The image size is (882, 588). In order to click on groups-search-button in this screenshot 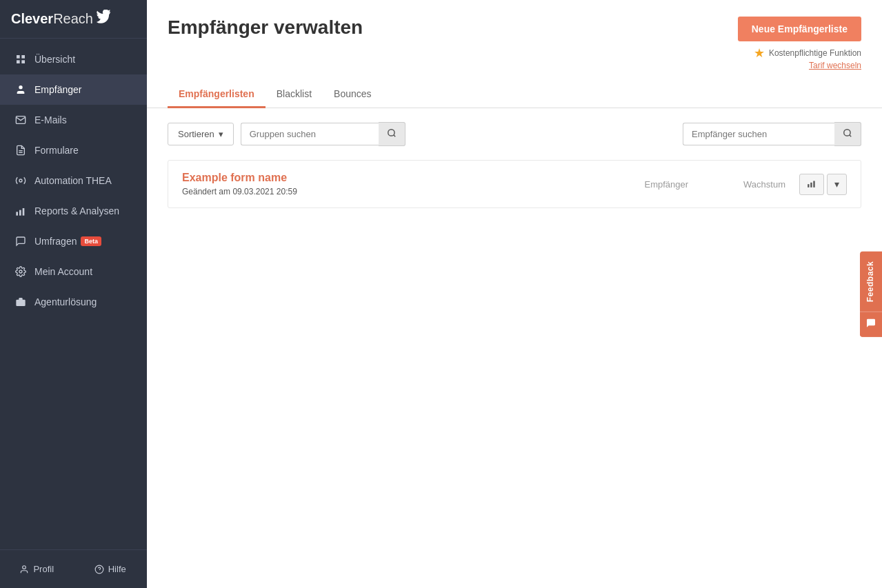, I will do `click(392, 134)`.